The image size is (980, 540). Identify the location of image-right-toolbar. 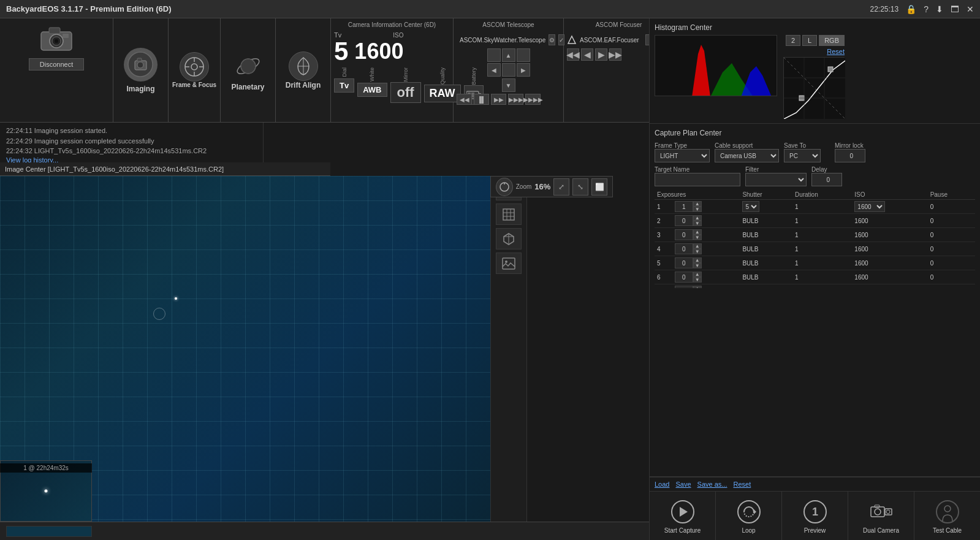
(509, 349).